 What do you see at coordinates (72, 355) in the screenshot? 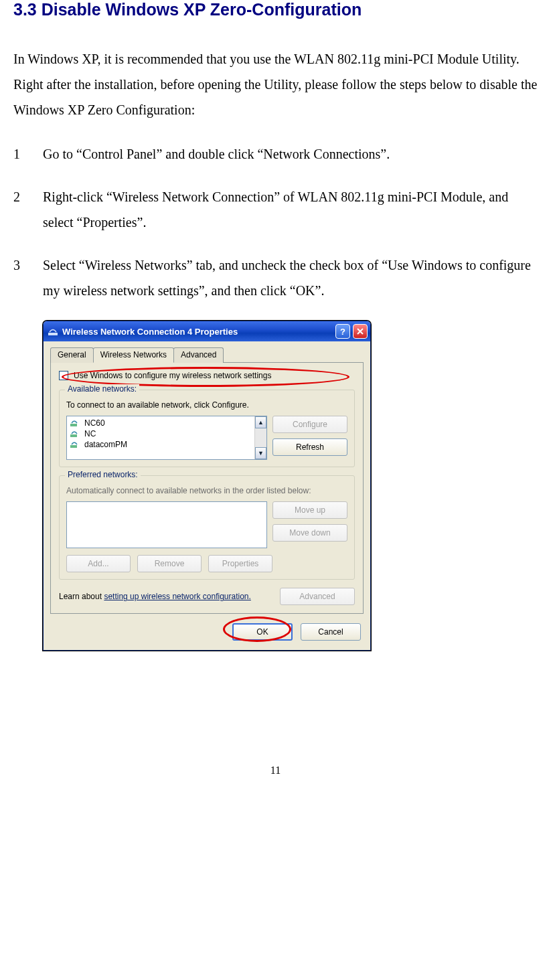
I see `tab-general: General` at bounding box center [72, 355].